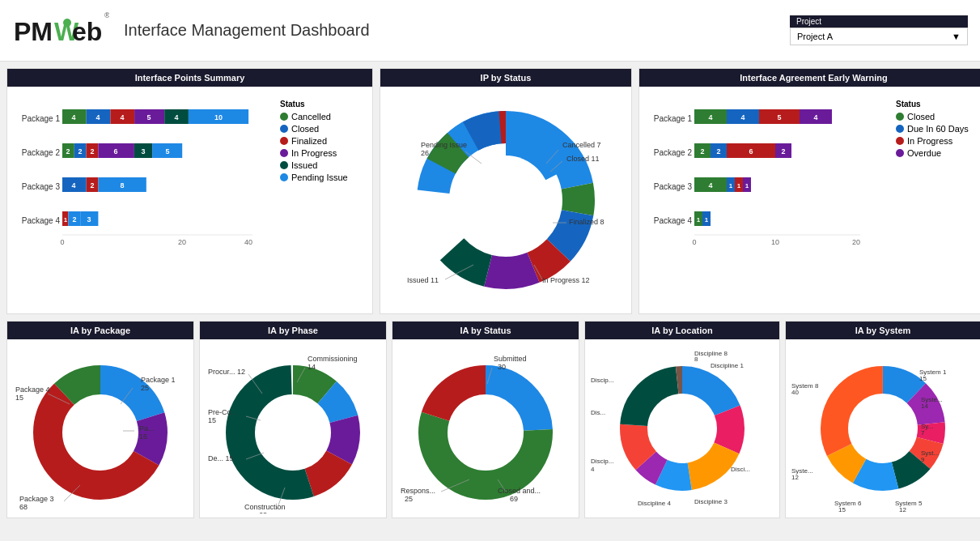  What do you see at coordinates (490, 31) in the screenshot?
I see `header: PM W eb ® Interface Management Dashboard…` at bounding box center [490, 31].